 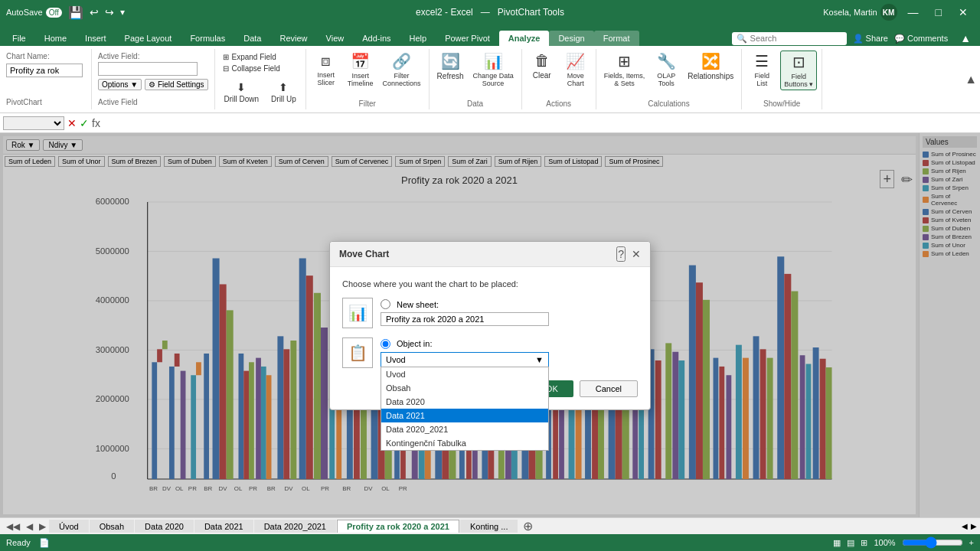 I want to click on sheet-nav-next: ▶, so click(x=43, y=527).